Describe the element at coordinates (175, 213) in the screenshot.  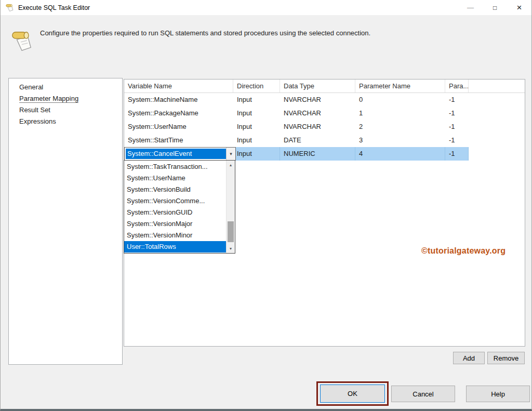
I see `dropdown-item: System::VersionGUID` at that location.